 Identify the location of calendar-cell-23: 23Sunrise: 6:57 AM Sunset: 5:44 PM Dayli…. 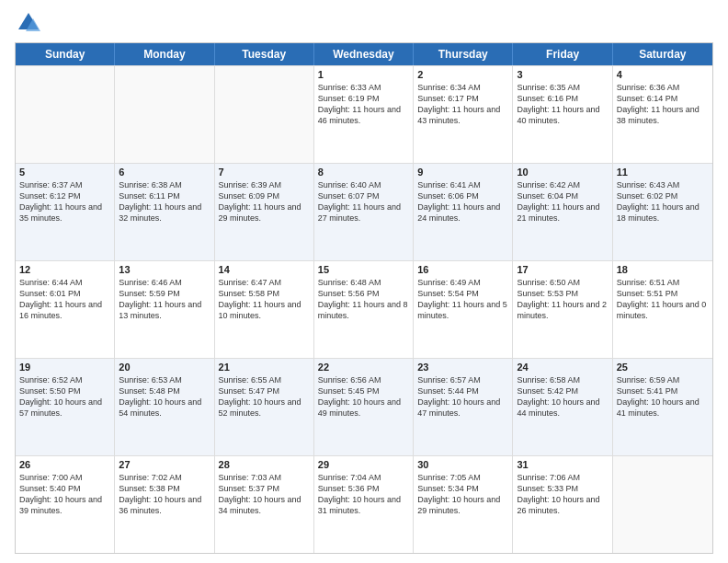
(463, 407).